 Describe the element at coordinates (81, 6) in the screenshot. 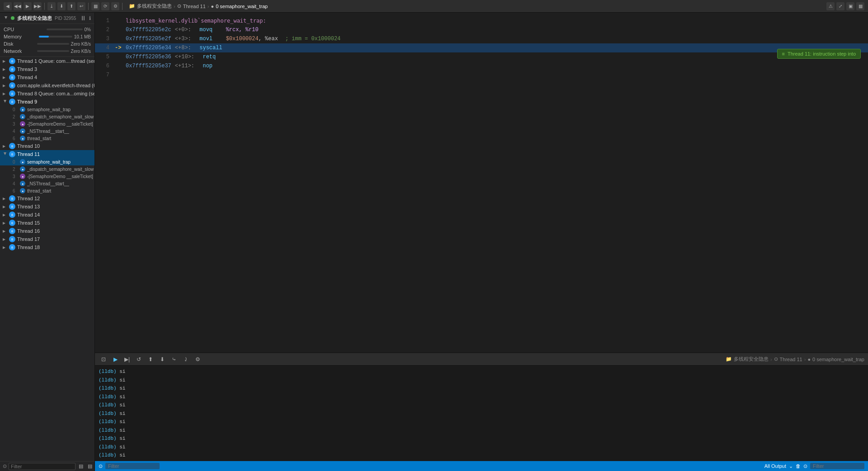

I see `toolbar-btn-8: ↩` at that location.